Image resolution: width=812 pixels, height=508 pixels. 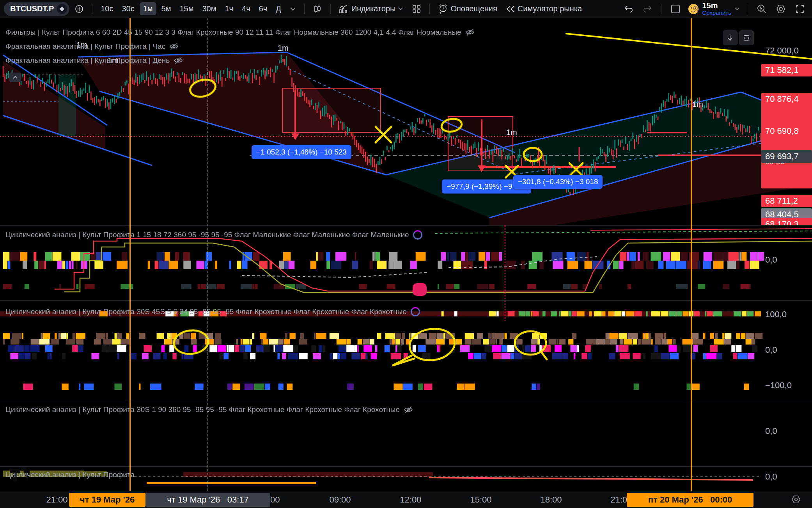 I want to click on market-simulator-button: Симулятор рынка, so click(x=544, y=9).